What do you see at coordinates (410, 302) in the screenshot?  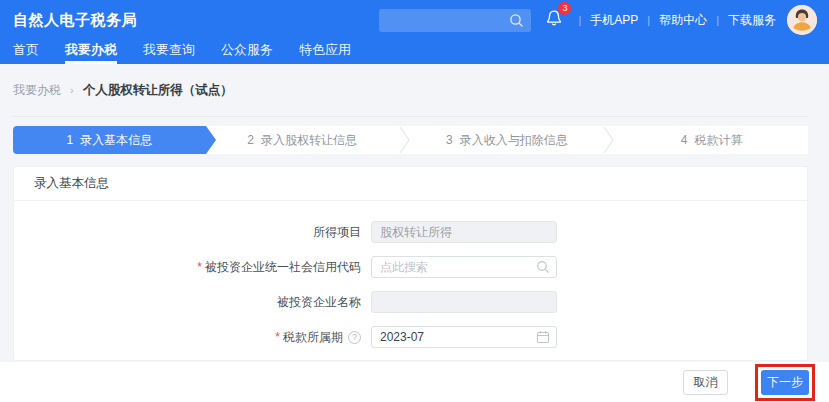 I see `field-company-name: 被投资企业名称` at bounding box center [410, 302].